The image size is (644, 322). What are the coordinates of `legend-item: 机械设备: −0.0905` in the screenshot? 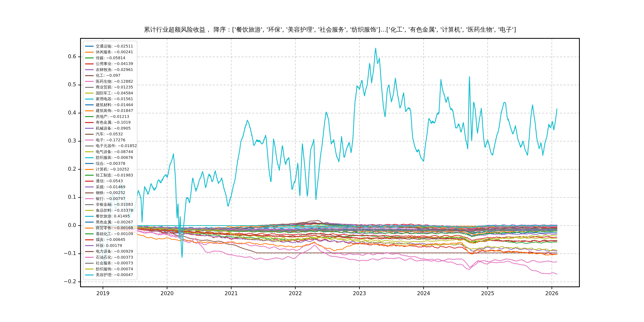 It's located at (110, 128).